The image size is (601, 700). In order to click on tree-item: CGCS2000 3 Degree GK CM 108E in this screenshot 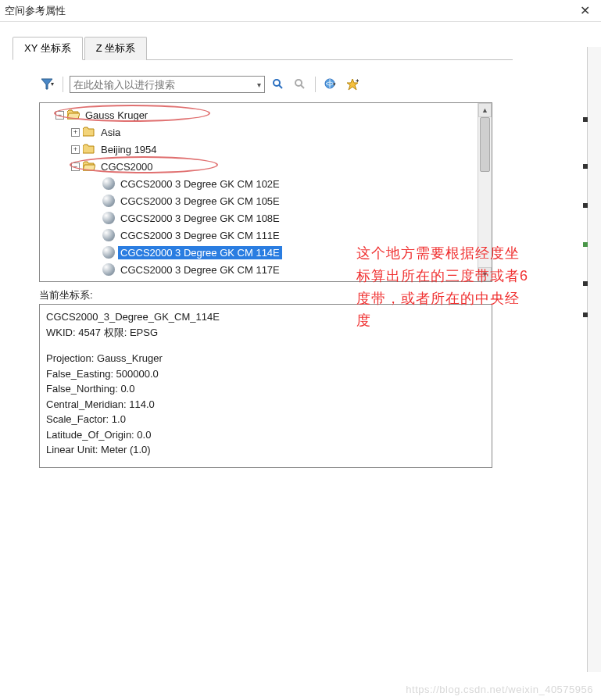, I will do `click(259, 218)`.